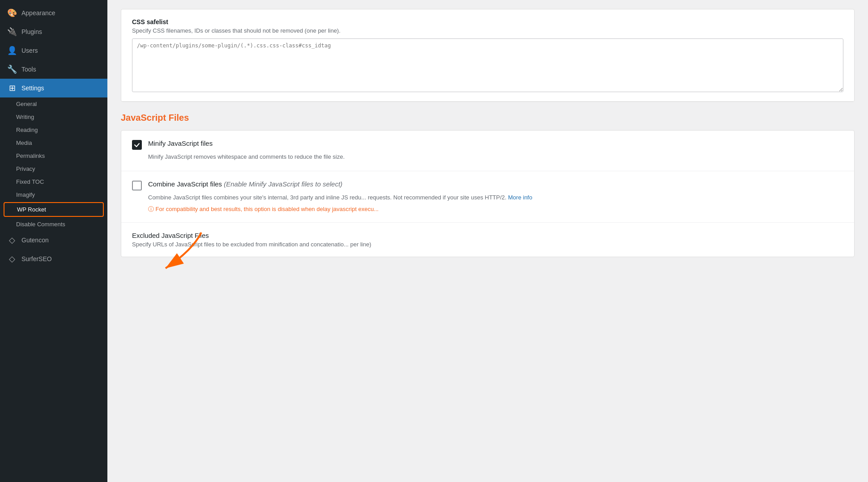 The image size is (868, 482). Describe the element at coordinates (54, 195) in the screenshot. I see `sidebar-item-imagify: Imagify` at that location.